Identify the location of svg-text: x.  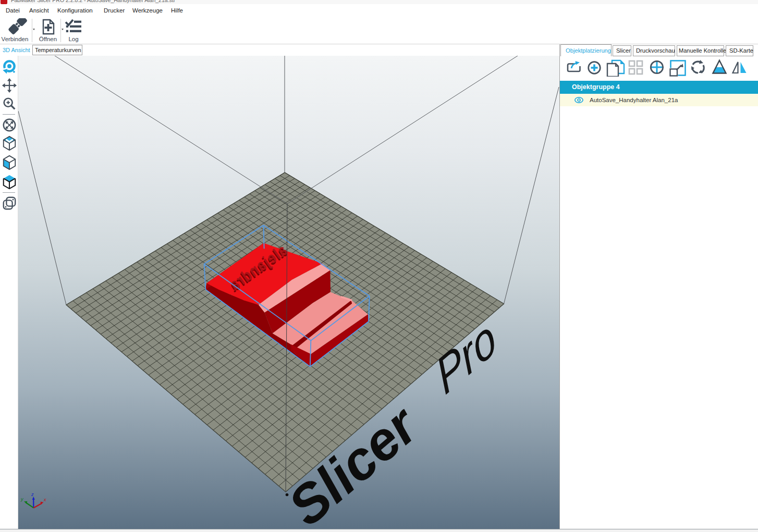
(45, 500).